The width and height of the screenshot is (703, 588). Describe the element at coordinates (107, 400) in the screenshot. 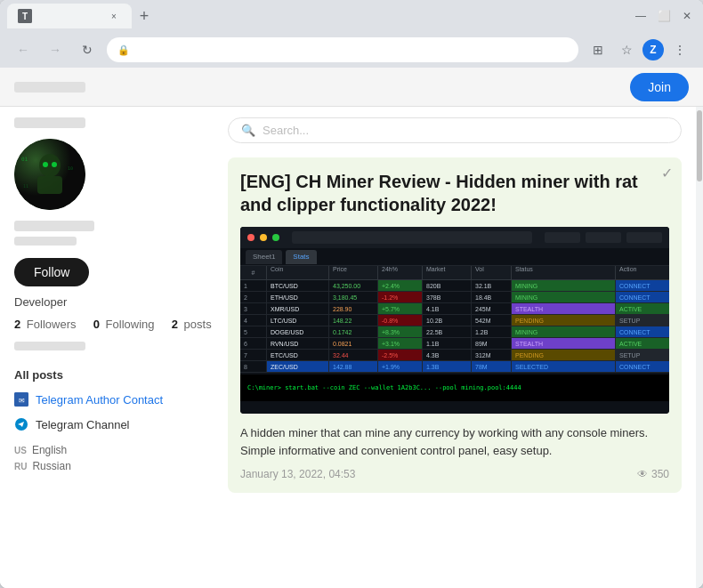

I see `sidebar-nav: All posts ✉ Telegram Author Contact` at that location.